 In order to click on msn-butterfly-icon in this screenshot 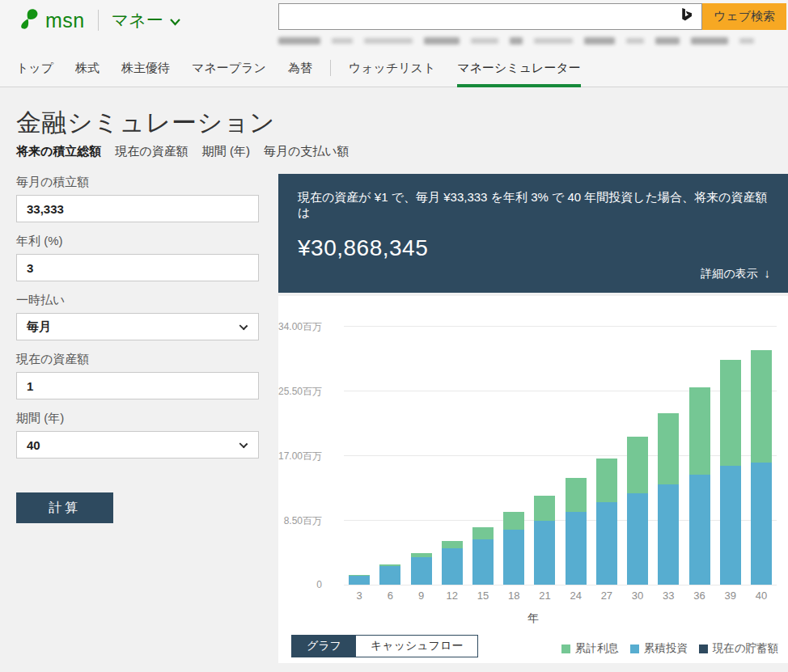, I will do `click(28, 20)`.